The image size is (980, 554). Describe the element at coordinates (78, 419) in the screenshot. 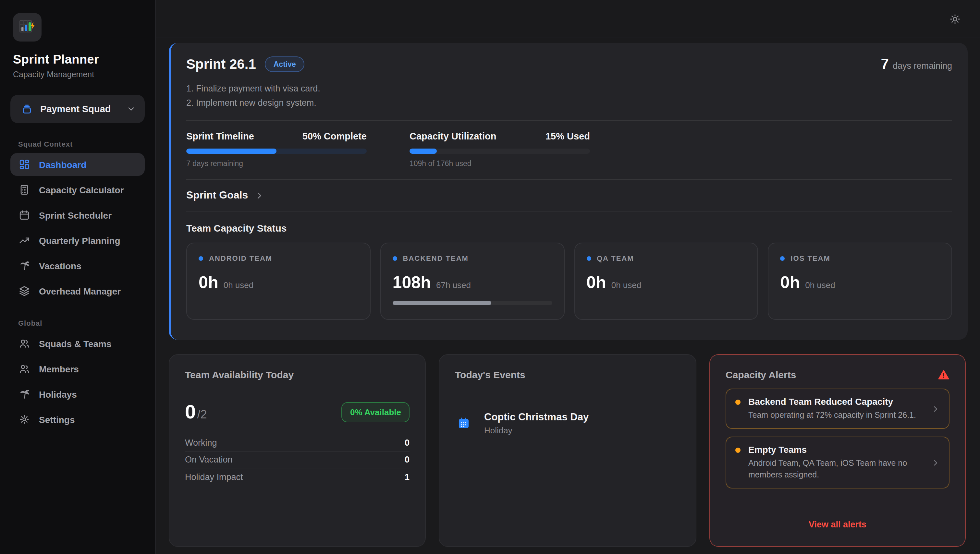

I see `sidebar-item-settings: Settings` at that location.